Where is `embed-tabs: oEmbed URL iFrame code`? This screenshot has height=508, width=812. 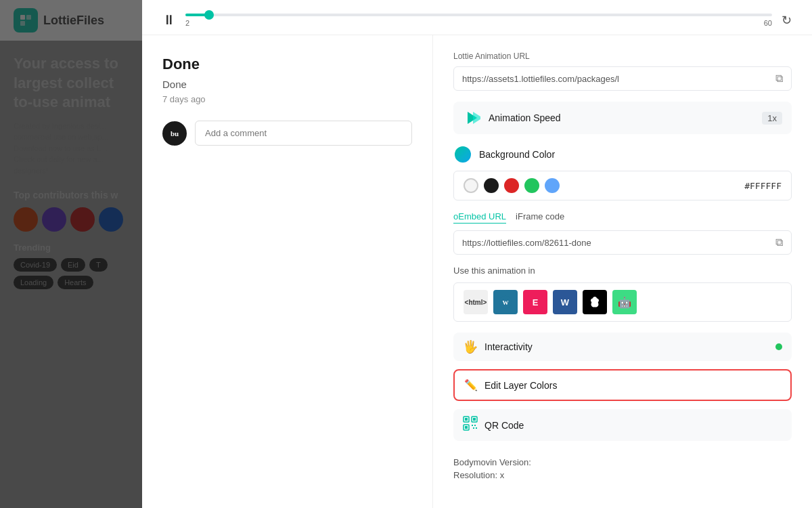 embed-tabs: oEmbed URL iFrame code is located at coordinates (623, 217).